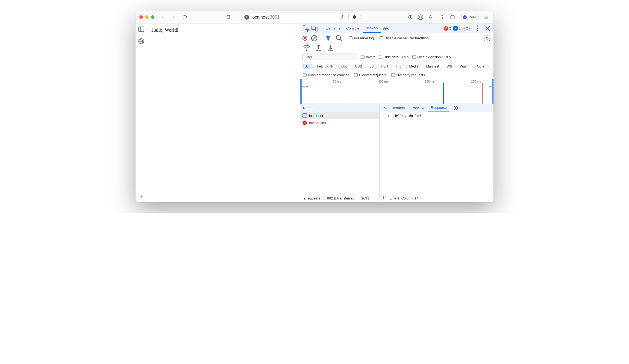  I want to click on third-party-checkbox: 3rd-party requests, so click(408, 75).